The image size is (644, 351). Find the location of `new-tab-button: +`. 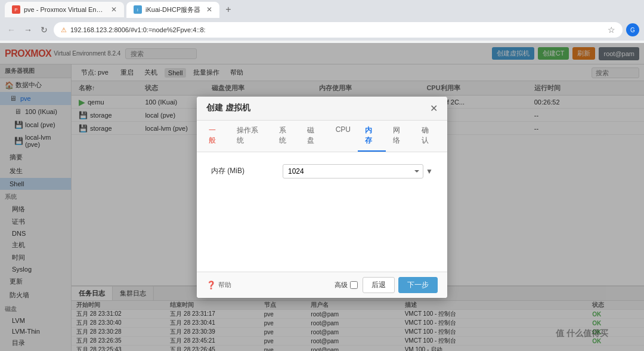

new-tab-button: + is located at coordinates (228, 10).